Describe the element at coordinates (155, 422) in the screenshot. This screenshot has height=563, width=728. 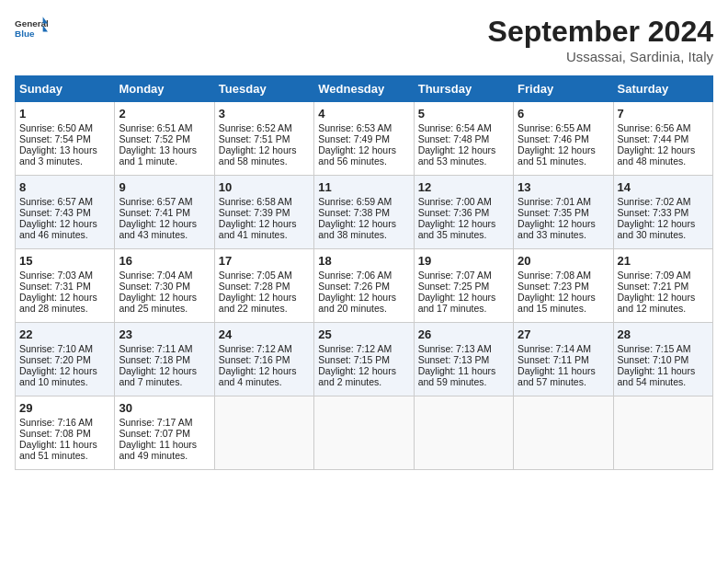
I see `sunrise-text: Sunrise: 7:17 AM` at that location.